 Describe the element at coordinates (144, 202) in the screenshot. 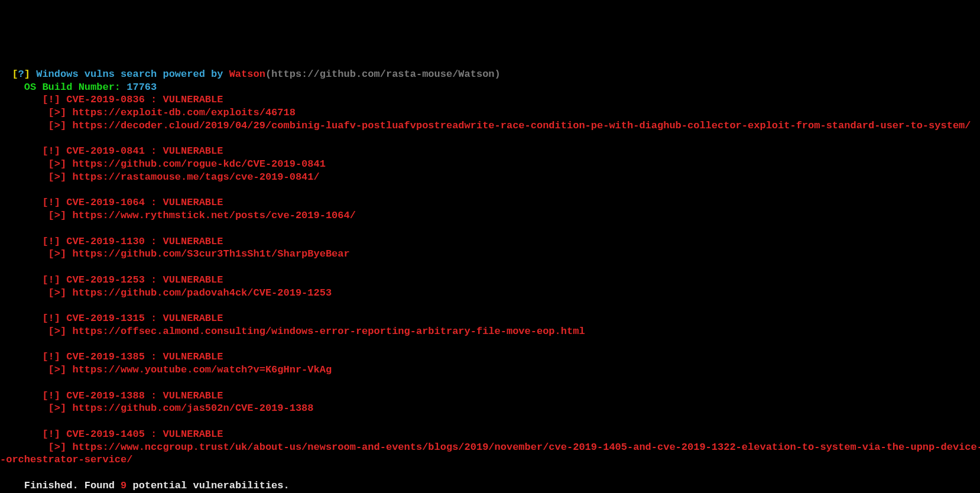

I see `cve-id: CVE-2019-1064 : VULNERABLE` at that location.